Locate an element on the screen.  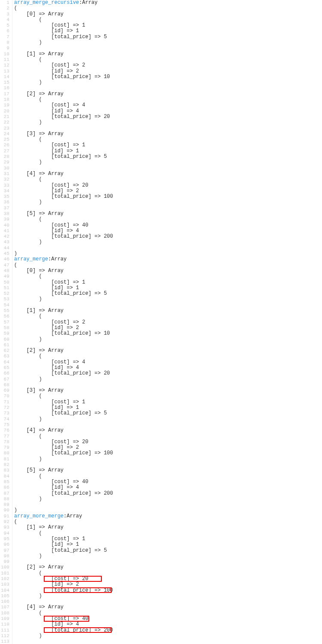
line-number: 13 is located at coordinates (5, 71).